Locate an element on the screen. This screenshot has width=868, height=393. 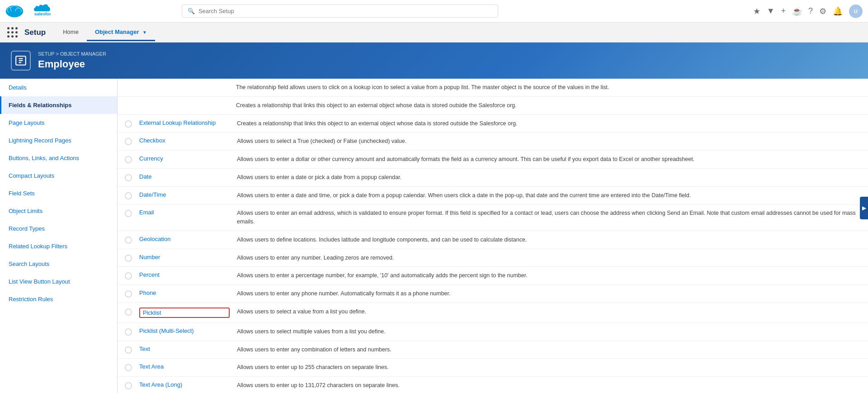
sidebar-item-buttons-links-actions: Buttons, Links, and Actions is located at coordinates (59, 158).